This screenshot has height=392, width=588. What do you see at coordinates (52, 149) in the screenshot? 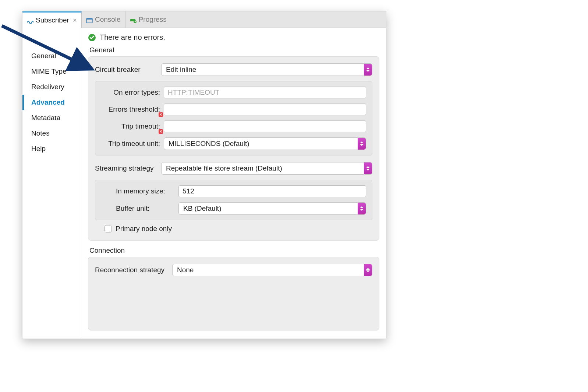
I see `sidenav-item-help: Help` at bounding box center [52, 149].